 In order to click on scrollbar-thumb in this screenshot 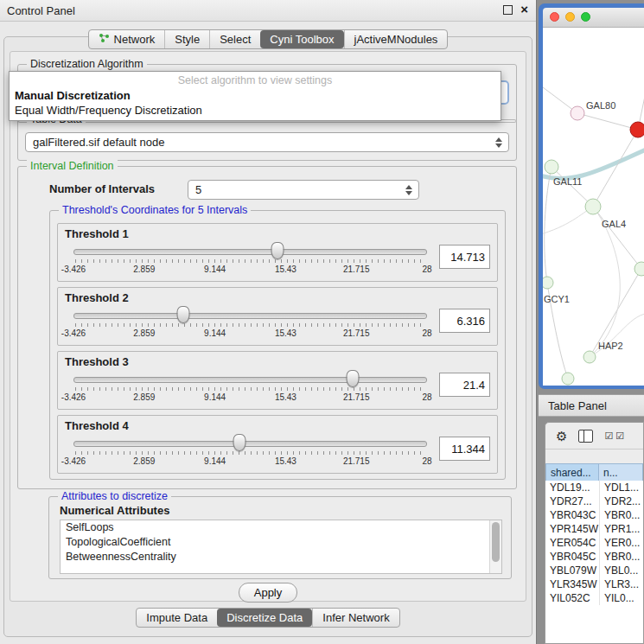, I will do `click(496, 542)`.